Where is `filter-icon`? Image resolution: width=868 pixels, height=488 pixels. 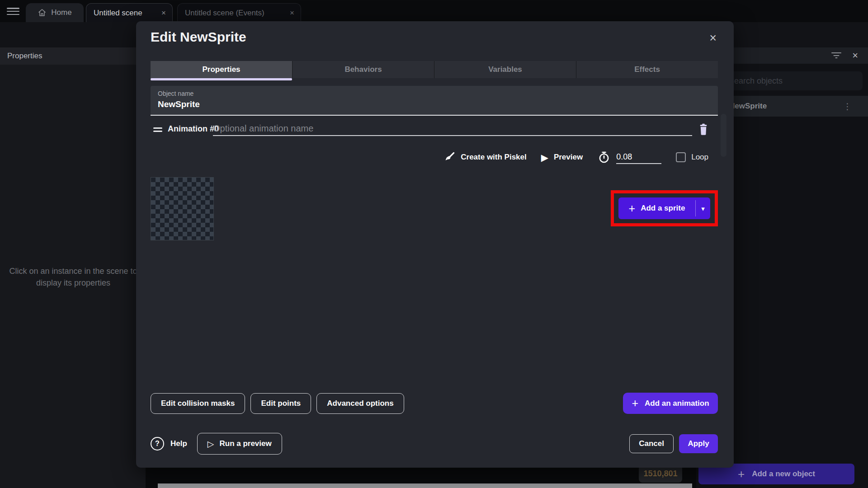 filter-icon is located at coordinates (836, 56).